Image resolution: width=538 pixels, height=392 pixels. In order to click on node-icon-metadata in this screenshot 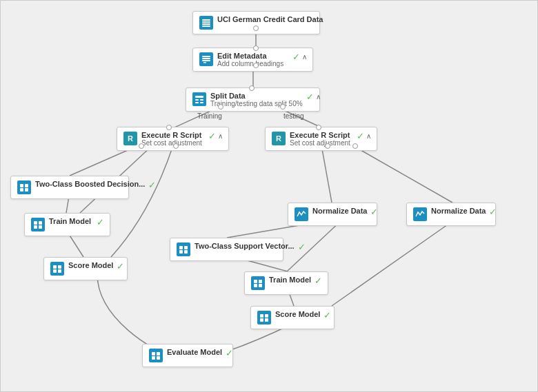, I will do `click(206, 59)`.